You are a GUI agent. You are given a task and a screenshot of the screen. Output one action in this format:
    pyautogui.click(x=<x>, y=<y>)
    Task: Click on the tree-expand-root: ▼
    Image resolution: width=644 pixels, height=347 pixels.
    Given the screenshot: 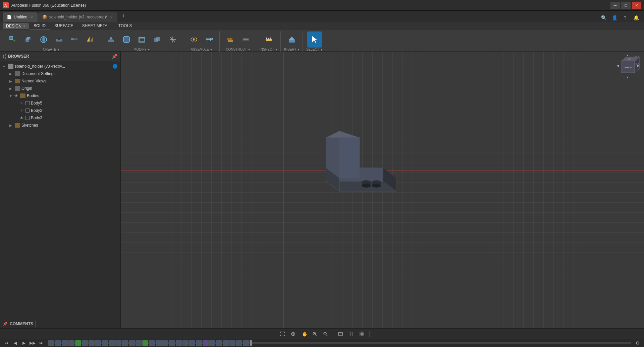 What is the action you would take?
    pyautogui.click(x=4, y=66)
    